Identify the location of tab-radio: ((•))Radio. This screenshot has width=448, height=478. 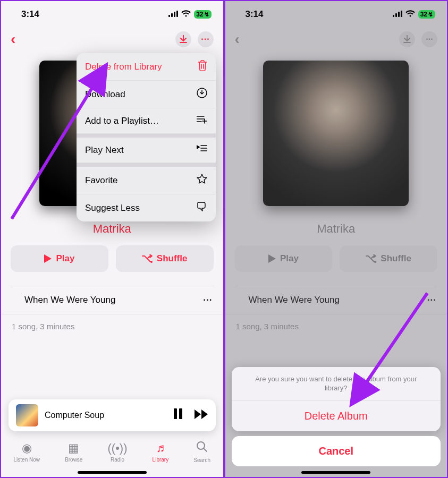
(118, 452).